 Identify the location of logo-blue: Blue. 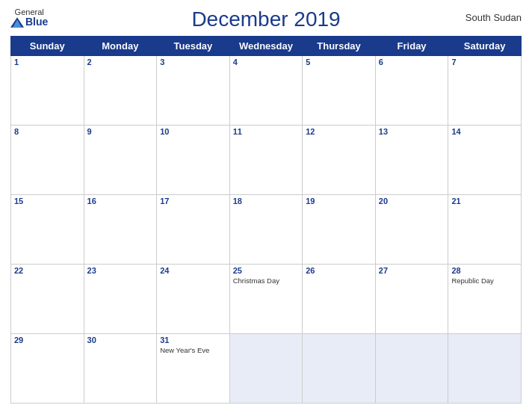
(29, 22).